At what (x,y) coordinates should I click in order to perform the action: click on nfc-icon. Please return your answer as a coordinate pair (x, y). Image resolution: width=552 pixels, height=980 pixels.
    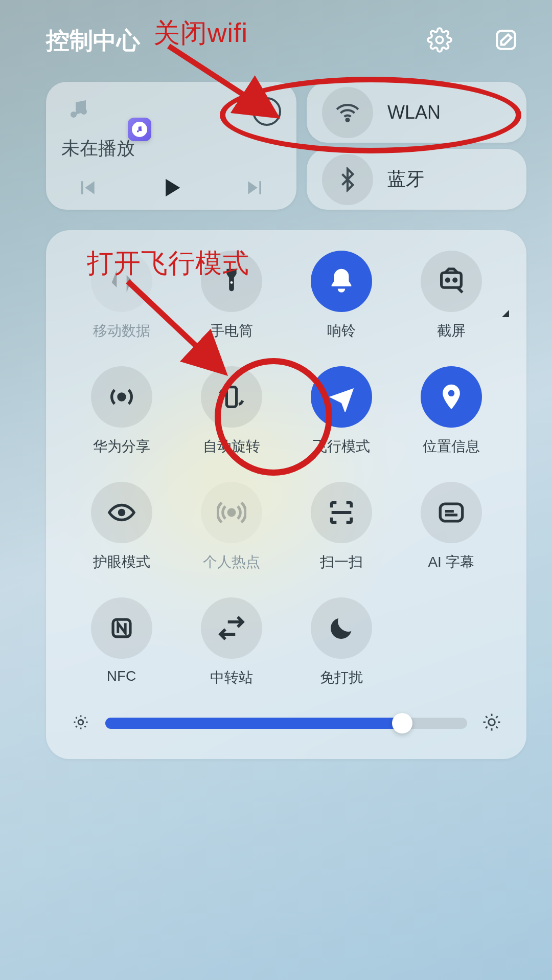
    Looking at the image, I should click on (122, 628).